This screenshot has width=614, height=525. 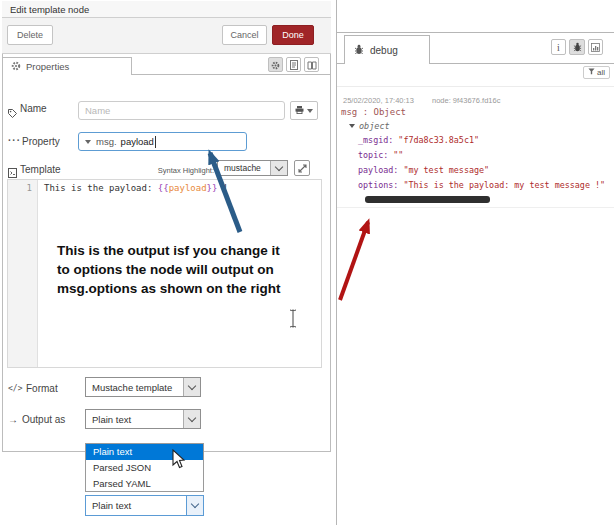 What do you see at coordinates (276, 64) in the screenshot?
I see `node-properties-button` at bounding box center [276, 64].